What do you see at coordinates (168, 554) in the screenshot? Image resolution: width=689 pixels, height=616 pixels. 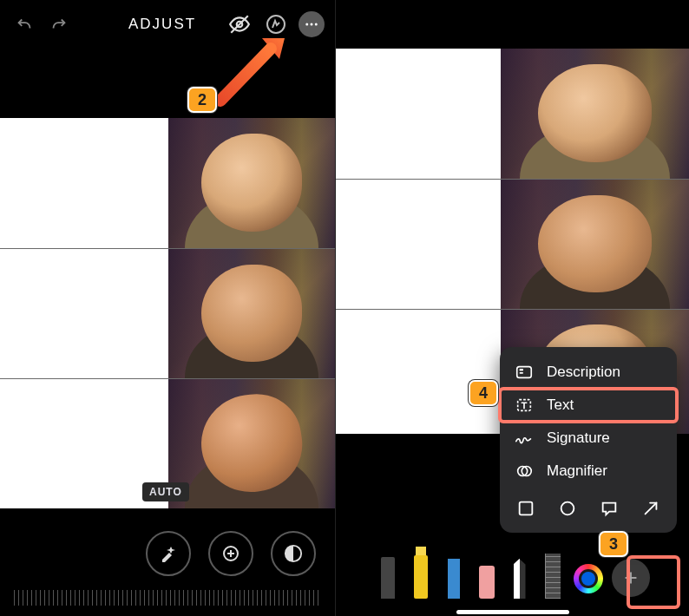 I see `auto-enhance-button` at bounding box center [168, 554].